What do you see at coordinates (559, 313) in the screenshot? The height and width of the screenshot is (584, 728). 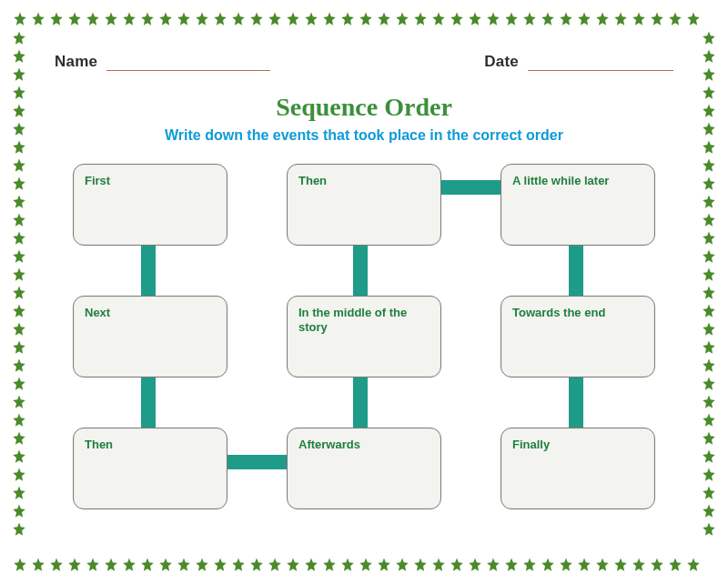 I see `box-label: Towards the end` at bounding box center [559, 313].